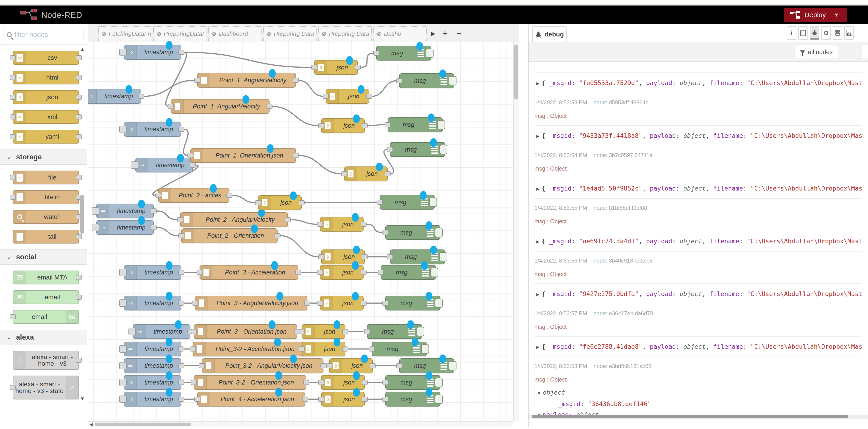 Image resolution: width=868 pixels, height=429 pixels. Describe the element at coordinates (234, 220) in the screenshot. I see `node-file-f5: Point_2 - AngularVelocity` at that location.